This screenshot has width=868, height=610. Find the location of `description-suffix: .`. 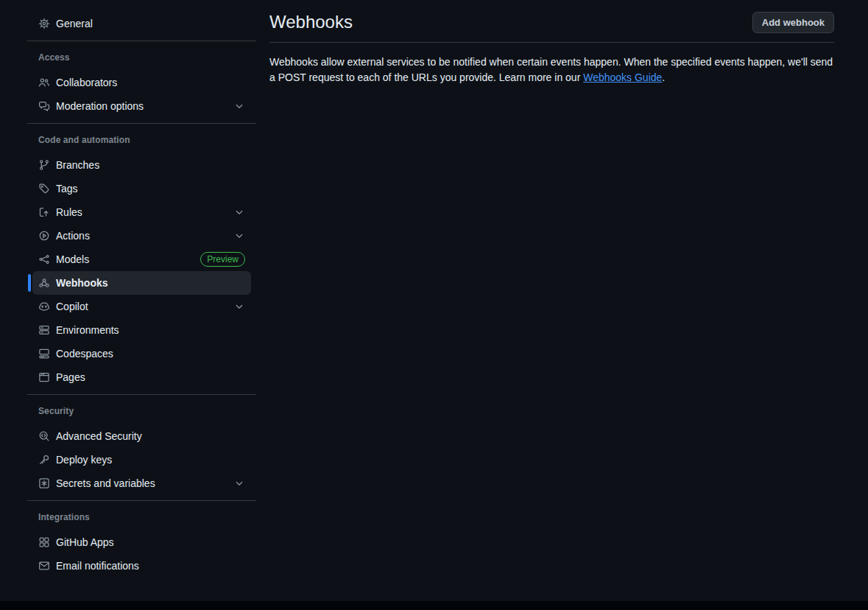

description-suffix: . is located at coordinates (663, 77).